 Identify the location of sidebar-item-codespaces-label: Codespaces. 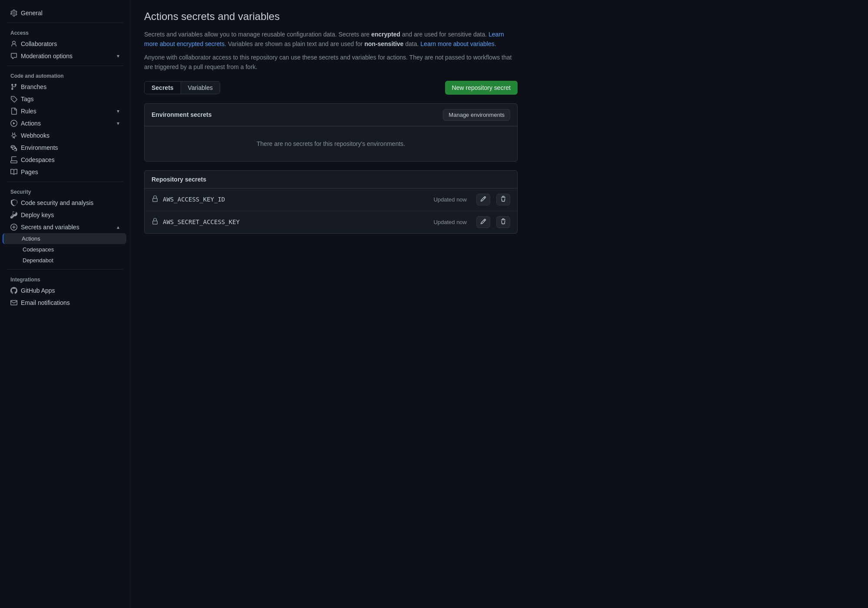
(38, 160).